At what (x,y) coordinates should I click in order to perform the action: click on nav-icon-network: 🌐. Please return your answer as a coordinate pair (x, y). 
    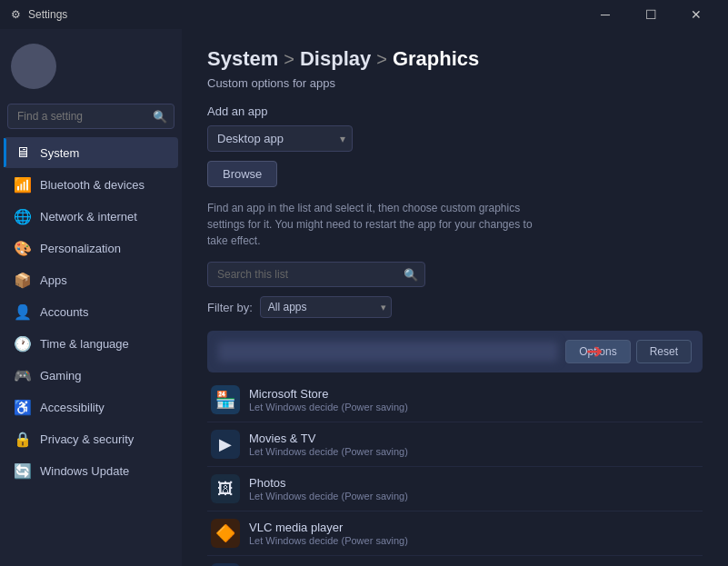
    Looking at the image, I should click on (23, 216).